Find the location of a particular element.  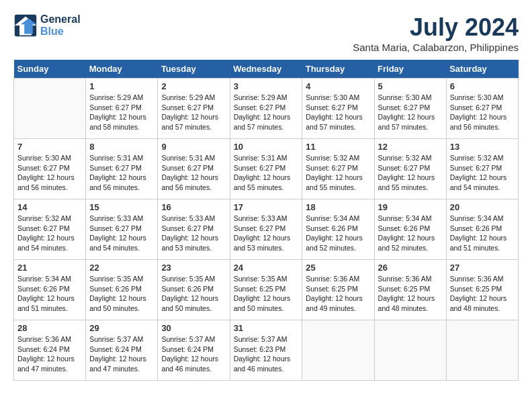

calendar-week-row: 1Sunrise: 5:29 AM Sunset: 6:27 PM Daylig… is located at coordinates (266, 109).